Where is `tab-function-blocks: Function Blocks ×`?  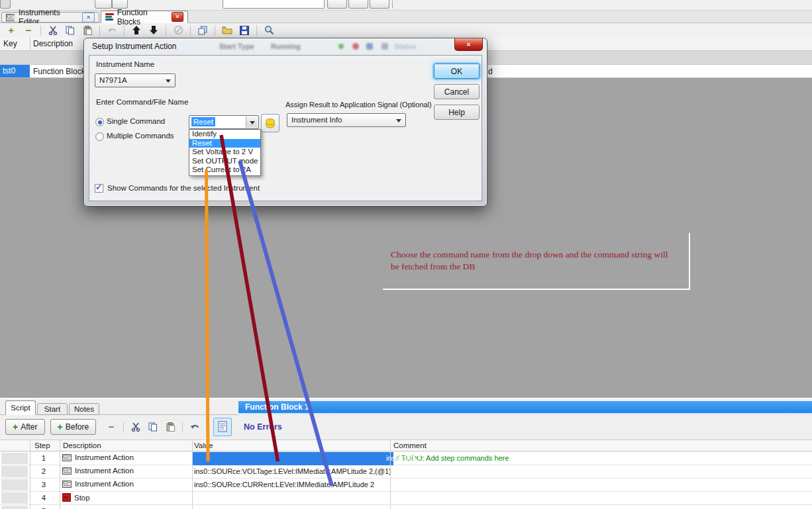 tab-function-blocks: Function Blocks × is located at coordinates (144, 17).